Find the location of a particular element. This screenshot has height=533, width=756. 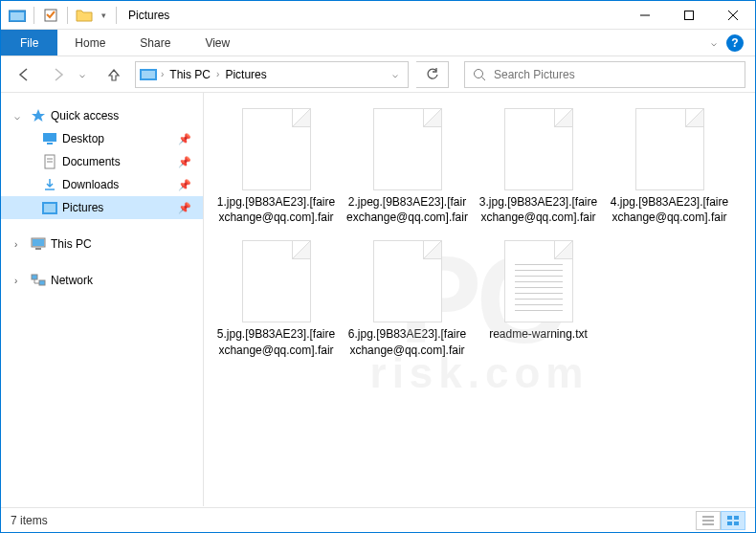

downloads-icon is located at coordinates (50, 185).